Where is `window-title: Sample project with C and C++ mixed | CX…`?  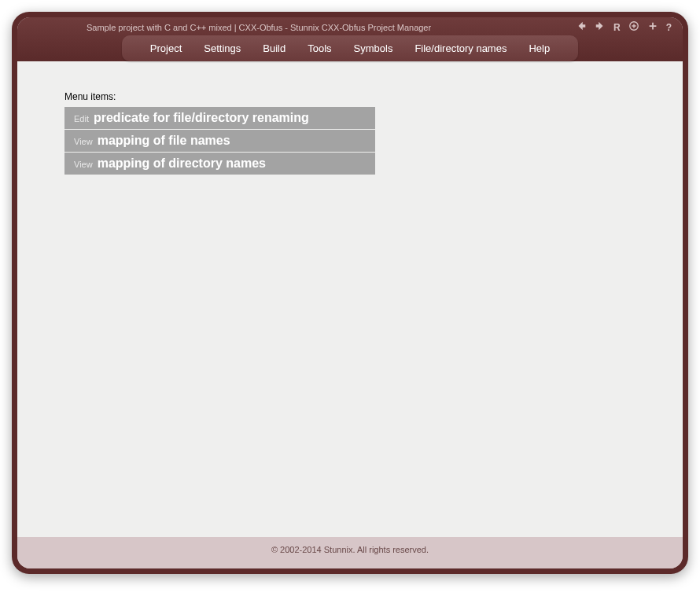
window-title: Sample project with C and C++ mixed | CX… is located at coordinates (300, 28).